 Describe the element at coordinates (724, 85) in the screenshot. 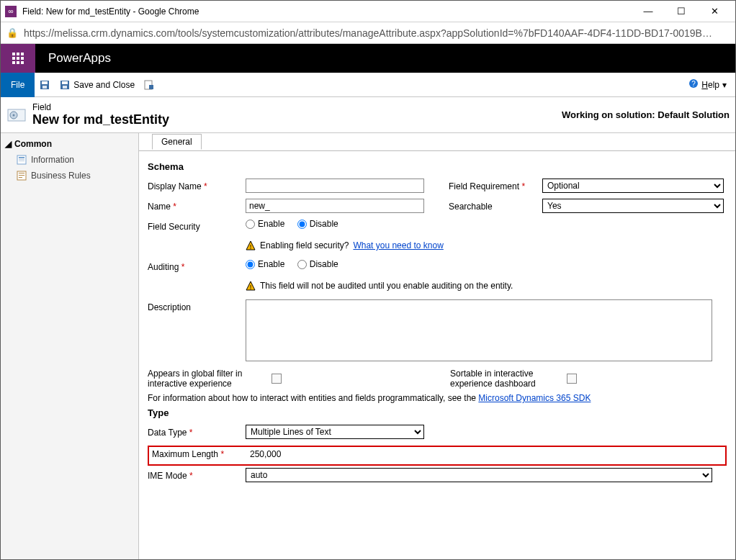

I see `chevron-down-icon: ▾` at that location.